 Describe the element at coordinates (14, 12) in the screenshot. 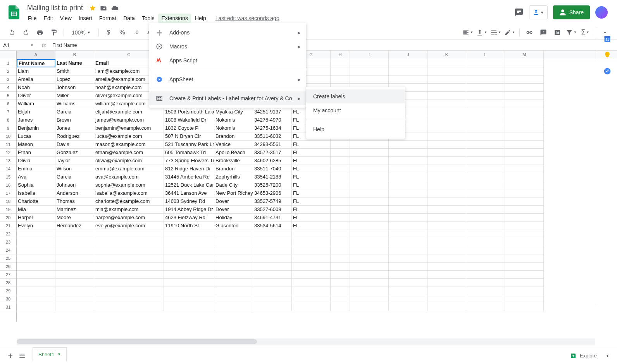

I see `sheets-logo` at that location.